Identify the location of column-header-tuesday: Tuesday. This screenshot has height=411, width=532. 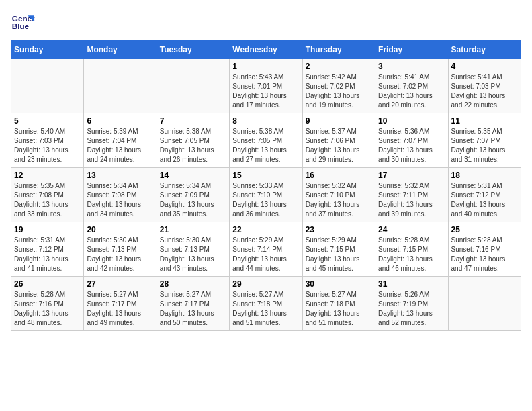
(193, 50).